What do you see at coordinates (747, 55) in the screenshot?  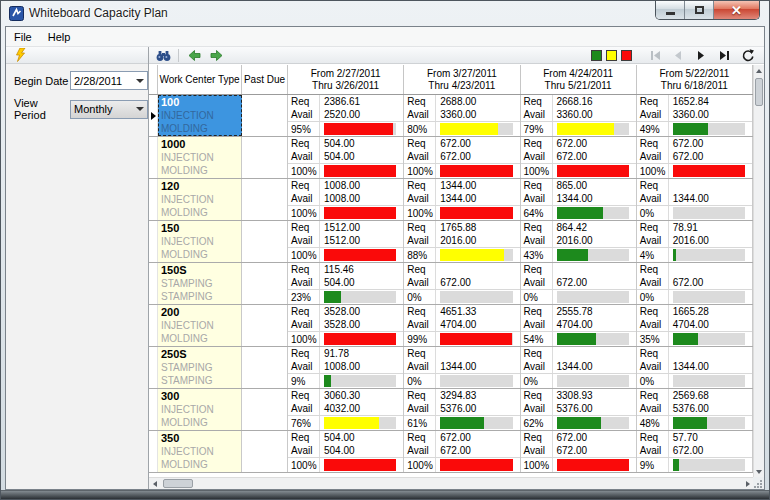 I see `refresh-button` at bounding box center [747, 55].